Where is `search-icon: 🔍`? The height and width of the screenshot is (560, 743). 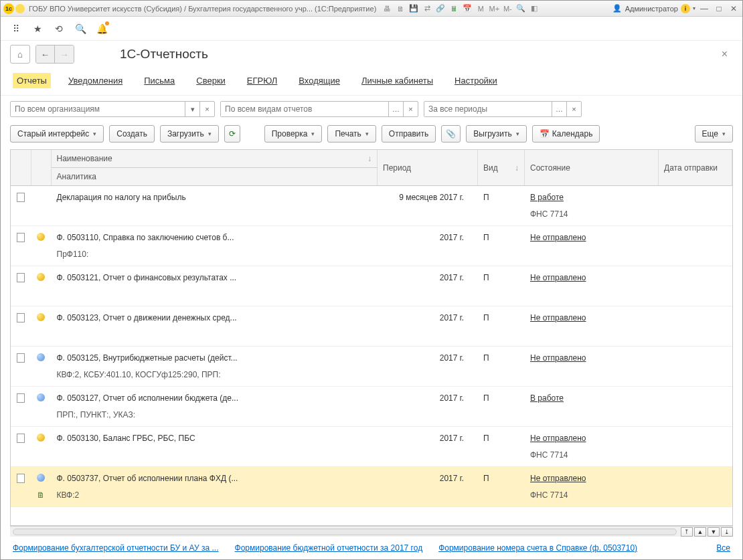 search-icon: 🔍 is located at coordinates (80, 29).